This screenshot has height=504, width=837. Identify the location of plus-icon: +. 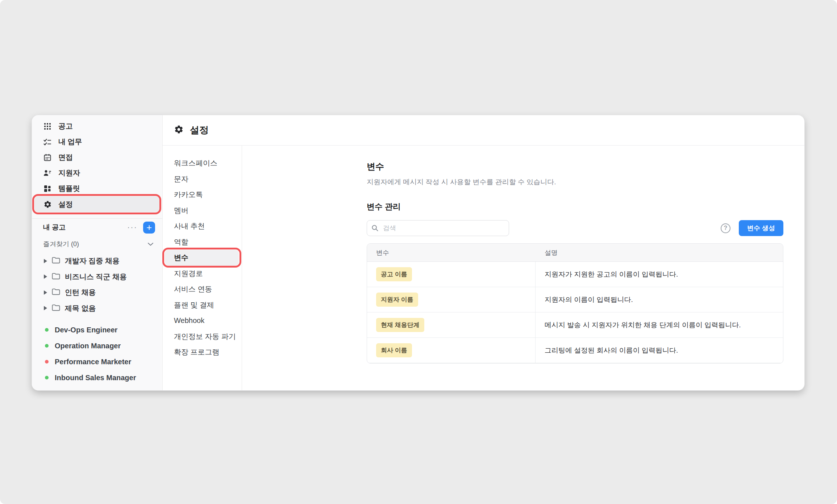
(149, 227).